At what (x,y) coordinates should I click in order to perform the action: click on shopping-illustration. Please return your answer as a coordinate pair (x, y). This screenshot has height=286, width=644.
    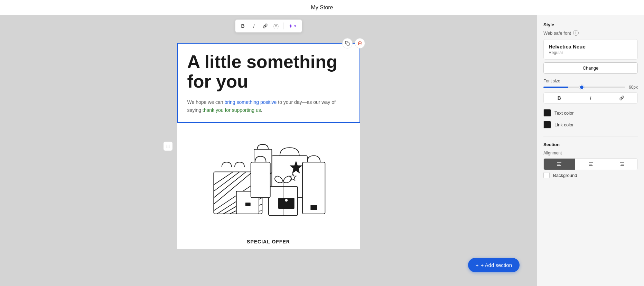
    Looking at the image, I should click on (269, 178).